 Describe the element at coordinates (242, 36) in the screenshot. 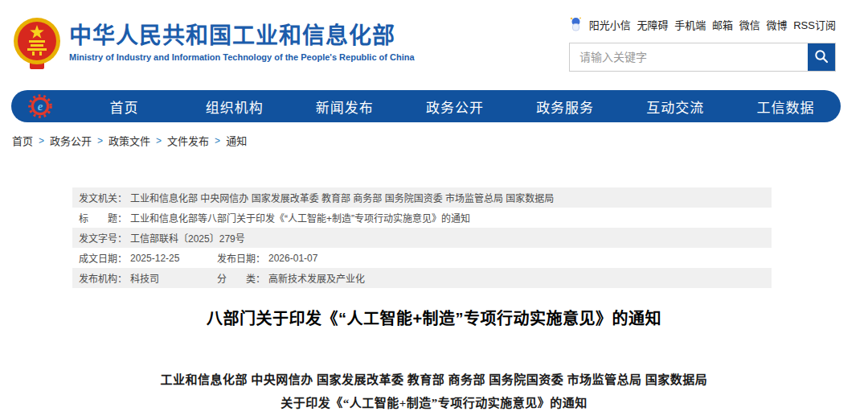

I see `org-name-cn: 中华人民共和国工业和信息化部` at that location.